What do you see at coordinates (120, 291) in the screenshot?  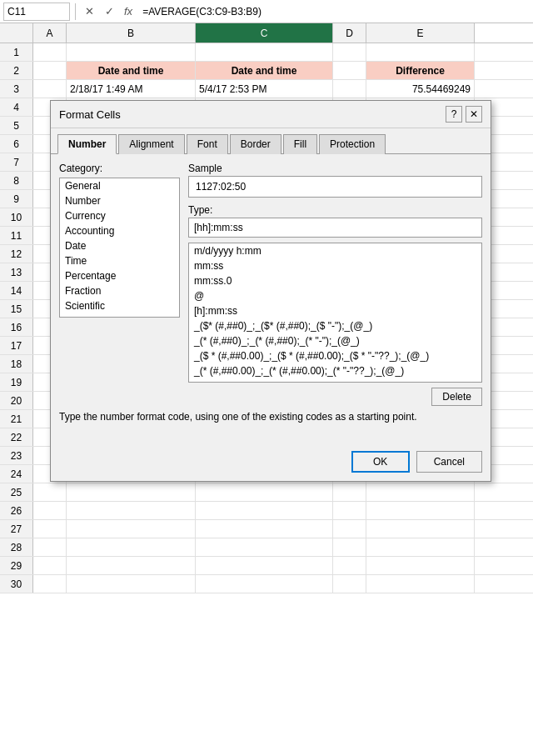 I see `category-item: Fraction` at bounding box center [120, 291].